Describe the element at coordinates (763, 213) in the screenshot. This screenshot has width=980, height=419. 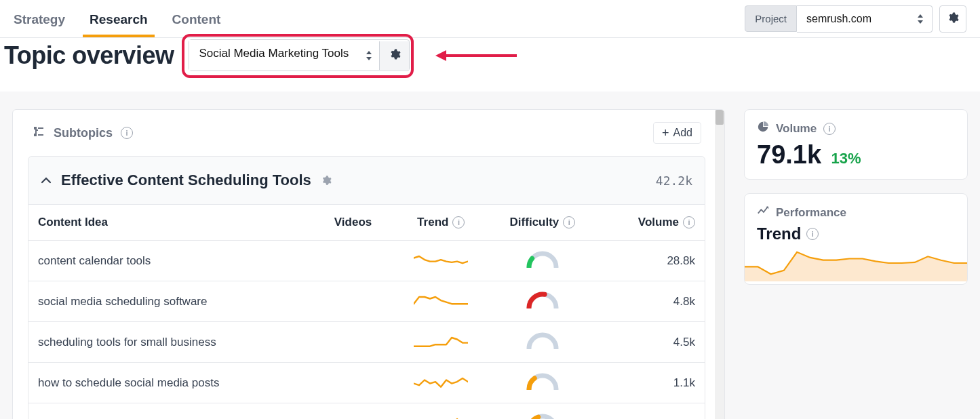
I see `trend-up-icon` at that location.